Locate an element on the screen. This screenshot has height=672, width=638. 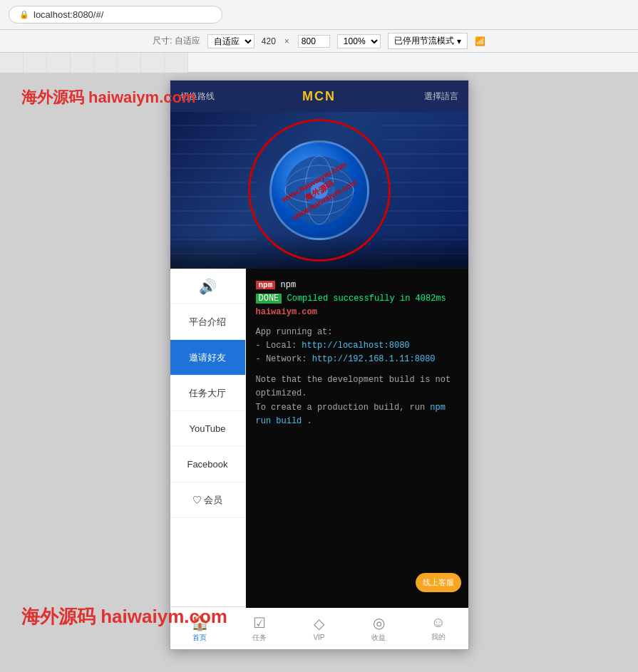
nav-profile: ☺ 我的 is located at coordinates (438, 629).